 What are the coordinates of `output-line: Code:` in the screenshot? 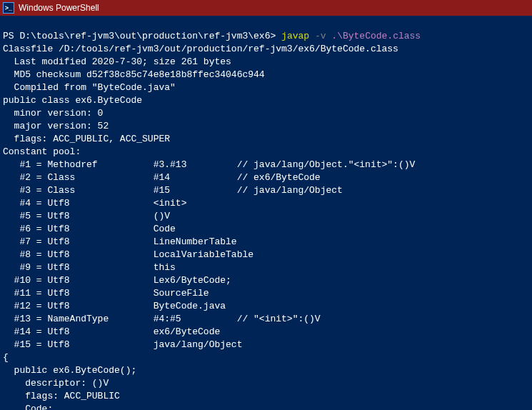 It's located at (28, 407).